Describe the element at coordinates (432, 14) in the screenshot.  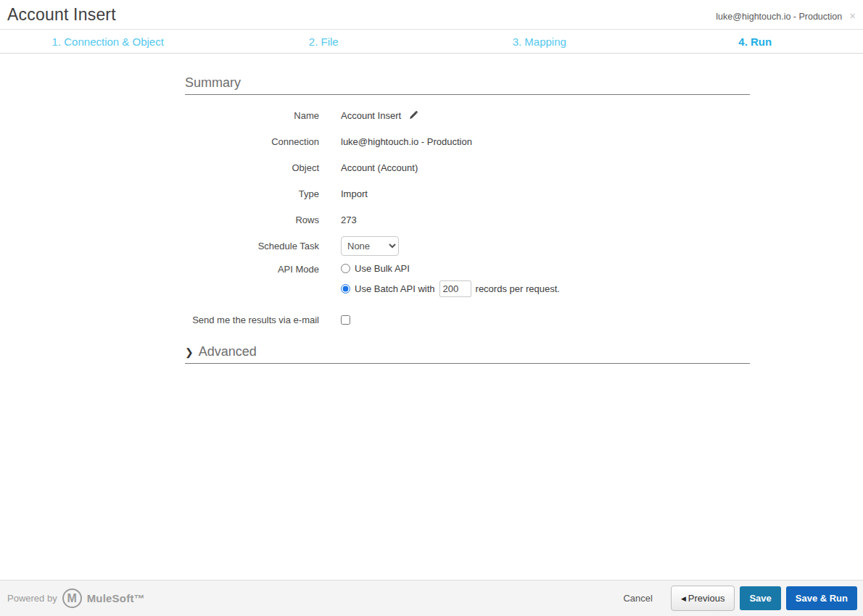
I see `wizard-header: Account Insert luke@hightouch.io - Produ…` at that location.